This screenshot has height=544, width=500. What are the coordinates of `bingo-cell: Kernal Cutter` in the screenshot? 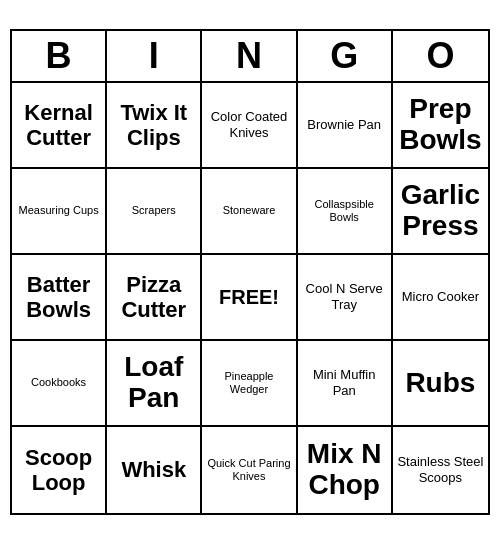 It's located at (60, 126).